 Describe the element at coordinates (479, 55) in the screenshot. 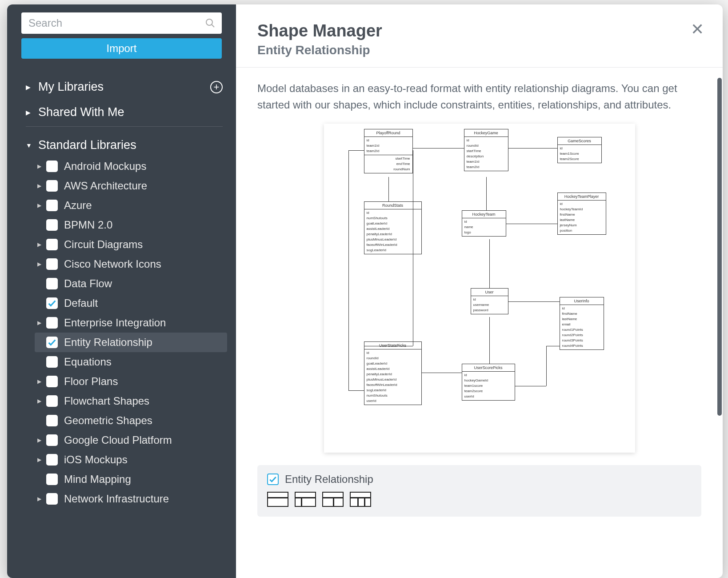

I see `page-subtitle: Entity Relationship` at that location.